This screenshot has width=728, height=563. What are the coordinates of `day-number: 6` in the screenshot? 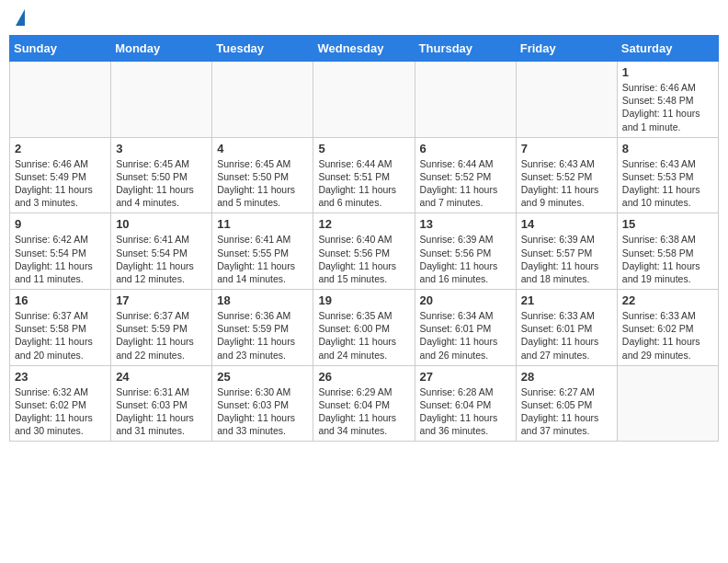 It's located at (465, 149).